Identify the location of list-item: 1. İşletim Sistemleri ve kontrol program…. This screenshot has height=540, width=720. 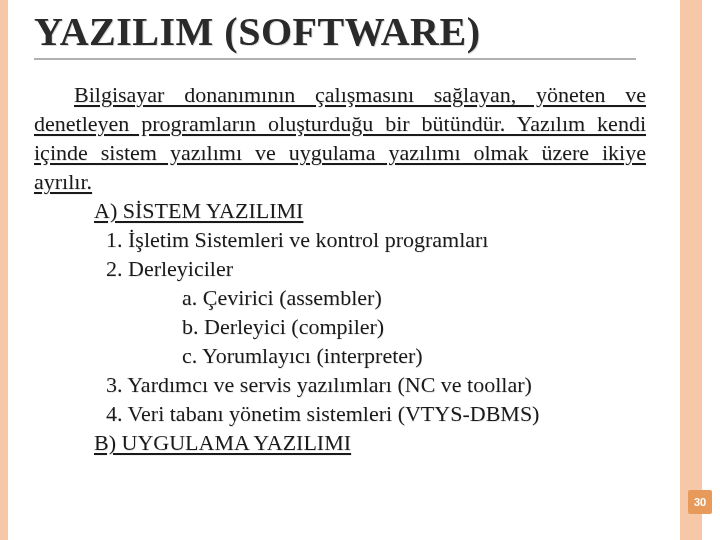
(376, 240).